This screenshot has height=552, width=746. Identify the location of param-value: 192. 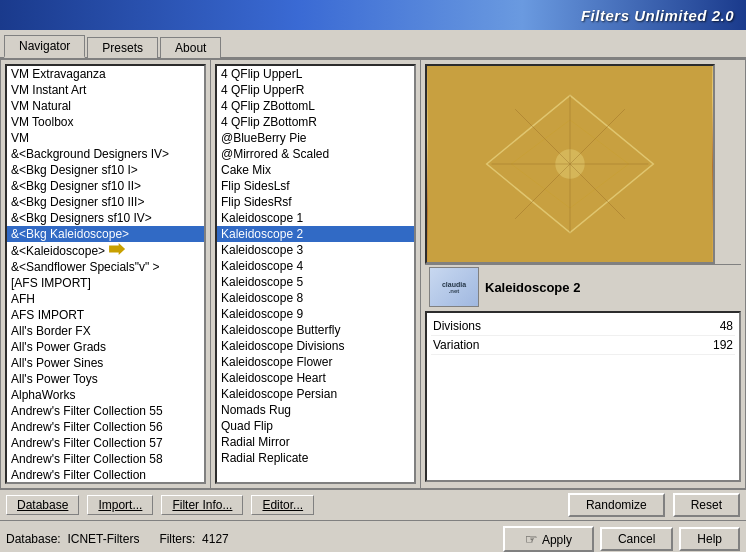
(723, 345).